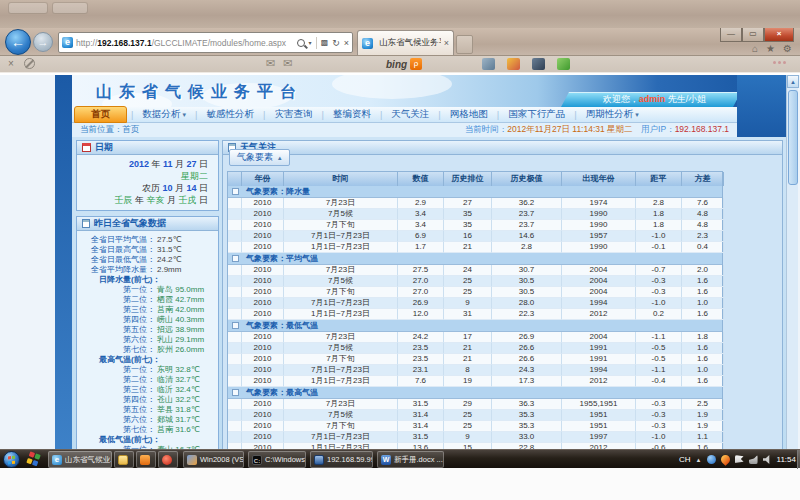 The height and width of the screenshot is (500, 800). What do you see at coordinates (30, 64) in the screenshot?
I see `blocked-icon` at bounding box center [30, 64].